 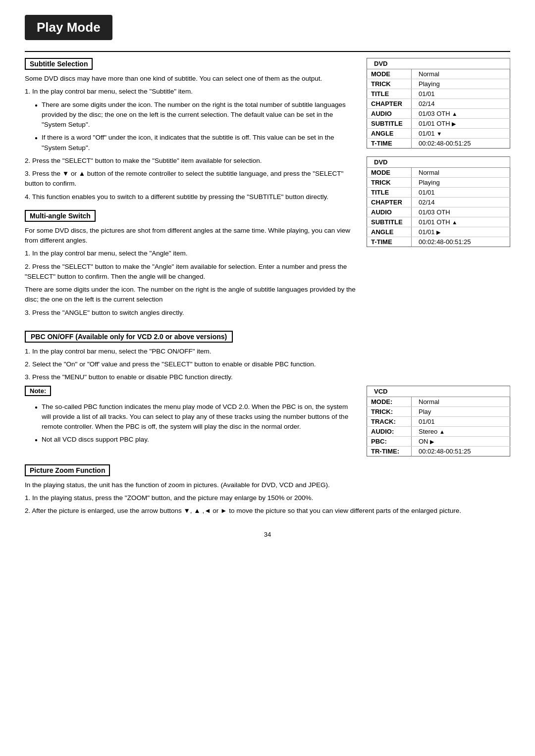 What do you see at coordinates (438, 192) in the screenshot?
I see `dvd-tables: DVDMODENormalTRICKPlayingTITLE01/01CHAPT…` at bounding box center [438, 192].